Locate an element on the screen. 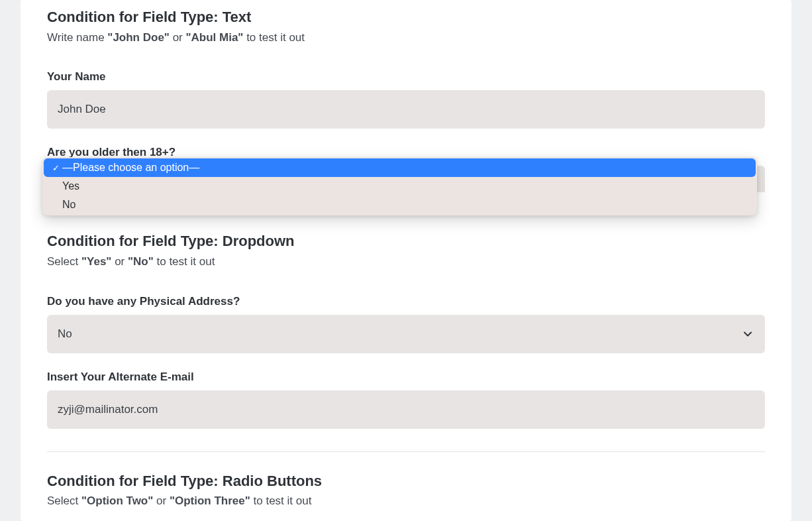 The width and height of the screenshot is (812, 521). name-label: Your Name is located at coordinates (406, 77).